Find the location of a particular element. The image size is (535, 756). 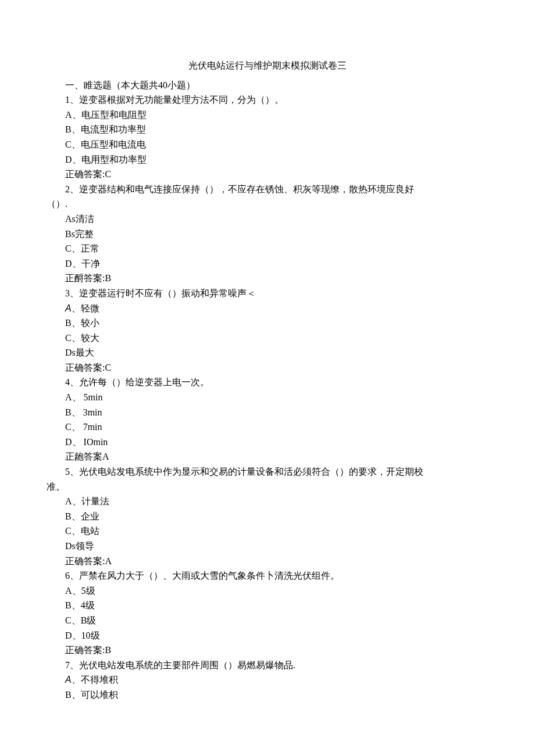

option-b: Bs完整 is located at coordinates (277, 234).